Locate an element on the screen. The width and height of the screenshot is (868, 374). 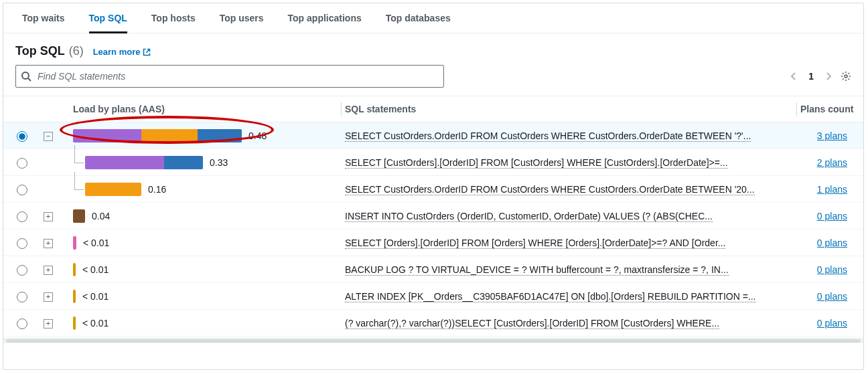
search-icon is located at coordinates (26, 76).